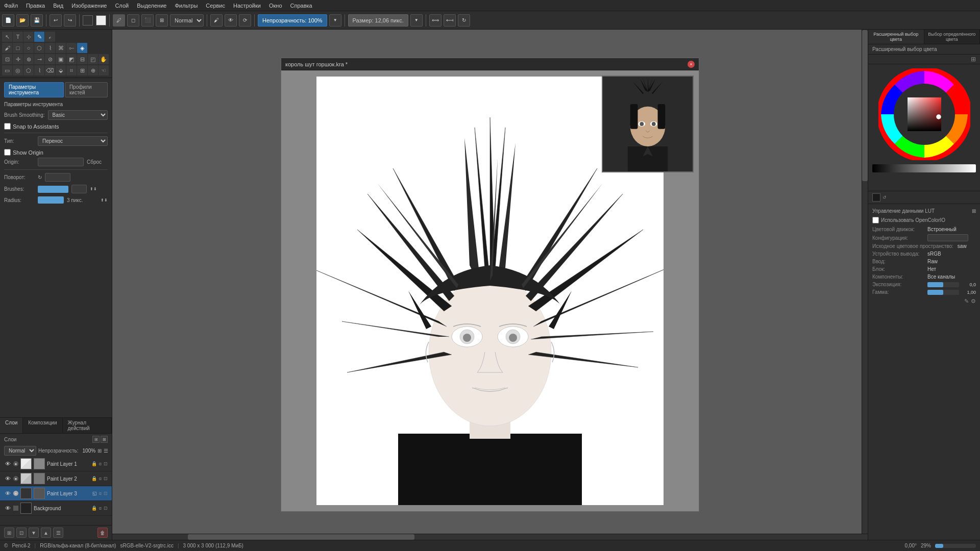 The width and height of the screenshot is (980, 551). Describe the element at coordinates (61, 162) in the screenshot. I see `origin-input: Перемещение` at that location.